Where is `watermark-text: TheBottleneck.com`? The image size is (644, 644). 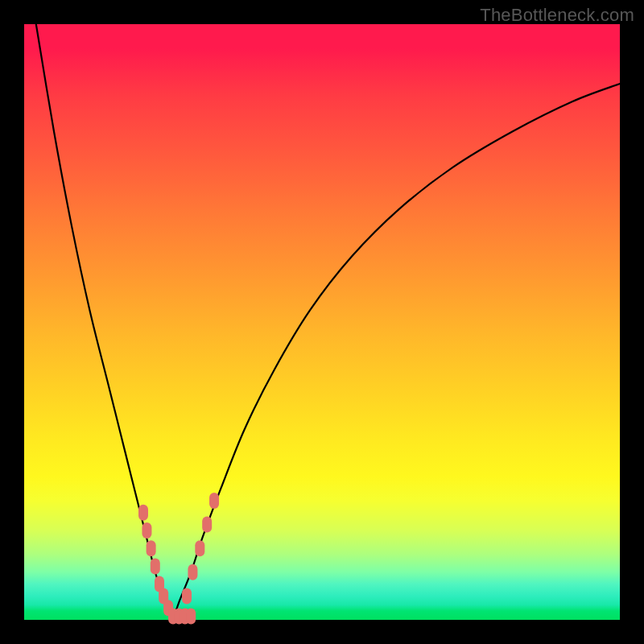
watermark-text: TheBottleneck.com is located at coordinates (557, 15).